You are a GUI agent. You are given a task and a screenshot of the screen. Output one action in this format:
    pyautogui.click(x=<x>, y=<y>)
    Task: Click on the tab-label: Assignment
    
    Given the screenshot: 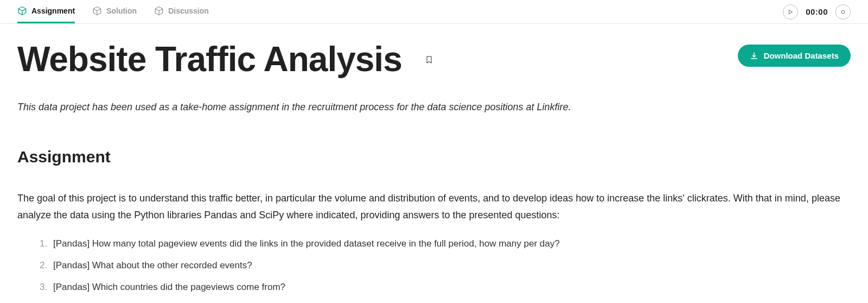 What is the action you would take?
    pyautogui.click(x=53, y=11)
    